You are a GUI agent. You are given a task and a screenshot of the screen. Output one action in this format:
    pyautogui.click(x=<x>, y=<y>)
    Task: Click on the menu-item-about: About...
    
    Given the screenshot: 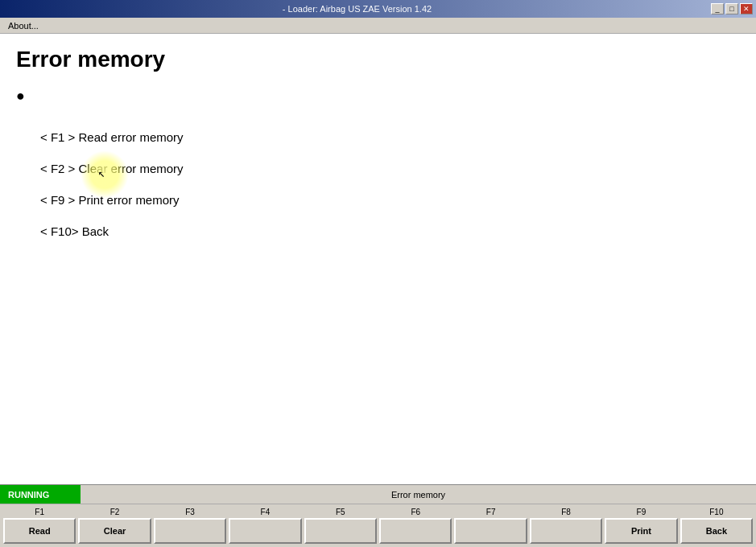 What is the action you would take?
    pyautogui.click(x=23, y=26)
    